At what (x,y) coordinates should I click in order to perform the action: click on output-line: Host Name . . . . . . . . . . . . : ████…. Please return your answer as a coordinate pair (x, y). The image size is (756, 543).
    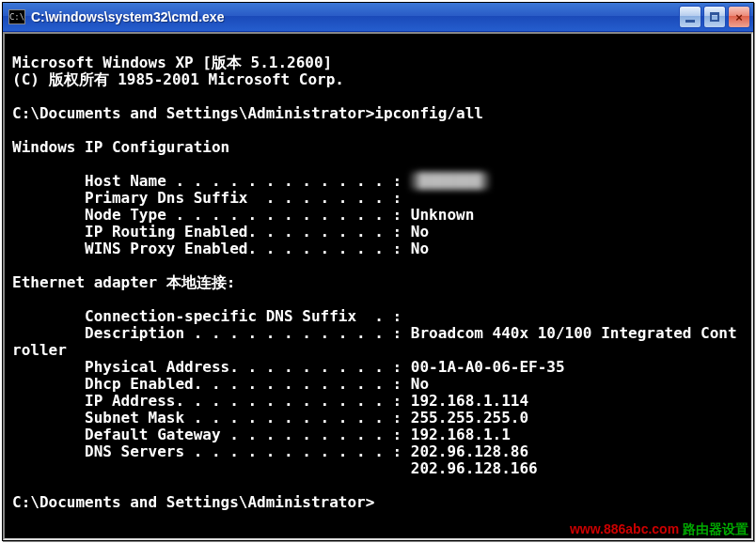
    Looking at the image, I should click on (250, 180).